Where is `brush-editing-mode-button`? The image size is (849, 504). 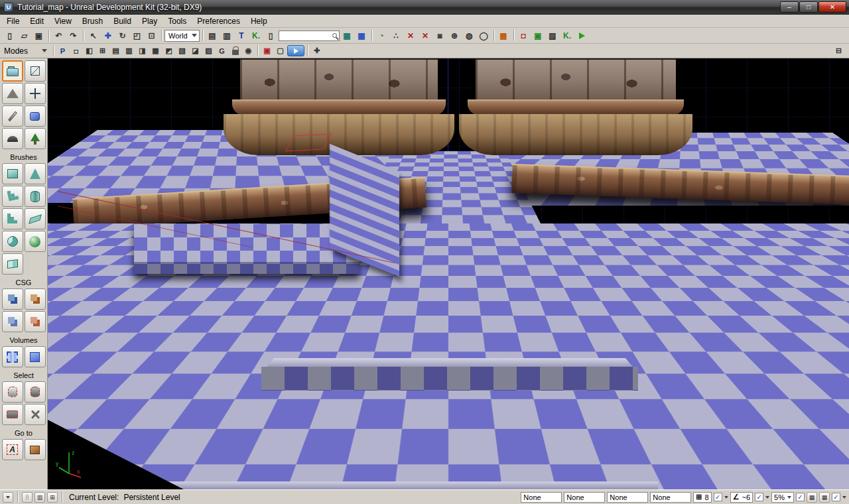 brush-editing-mode-button is located at coordinates (13, 116).